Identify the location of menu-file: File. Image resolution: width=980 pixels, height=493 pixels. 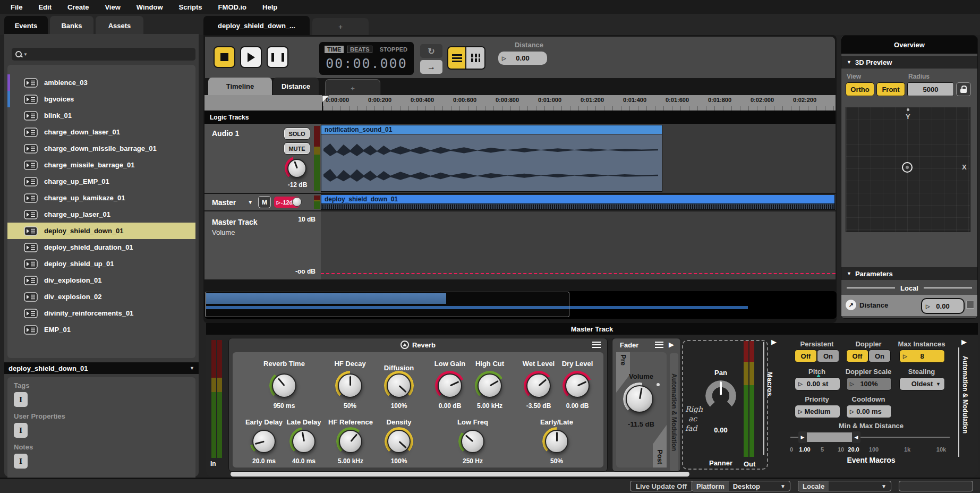
(16, 7).